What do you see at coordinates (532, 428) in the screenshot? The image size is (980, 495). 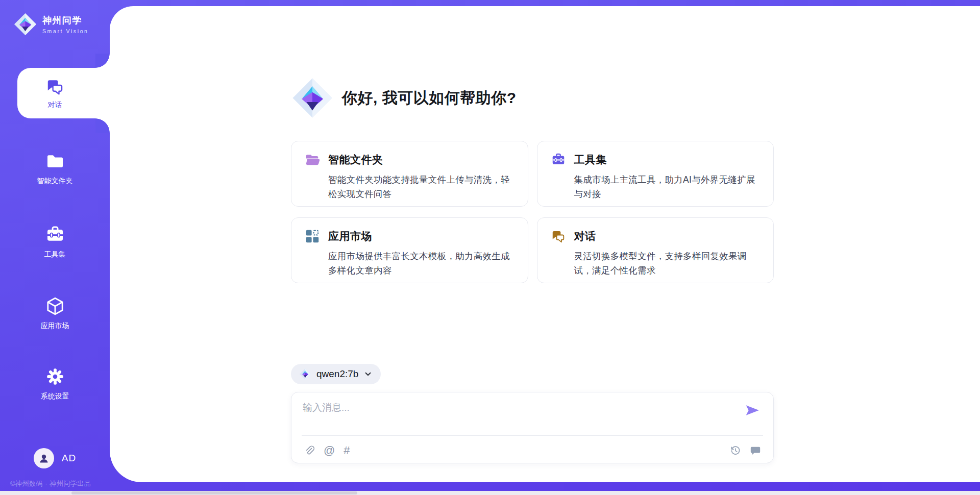 I see `message-composer: @ #` at bounding box center [532, 428].